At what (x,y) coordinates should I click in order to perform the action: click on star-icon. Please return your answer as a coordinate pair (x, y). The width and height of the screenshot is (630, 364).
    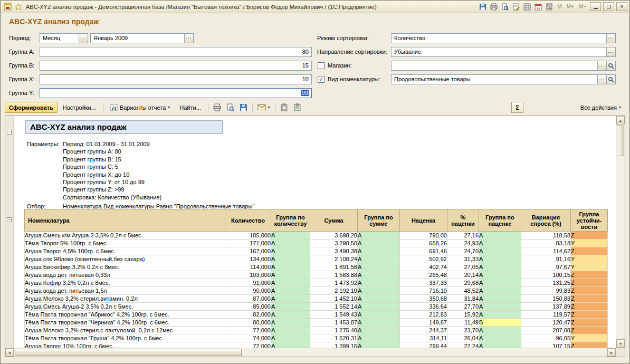
    Looking at the image, I should click on (18, 7).